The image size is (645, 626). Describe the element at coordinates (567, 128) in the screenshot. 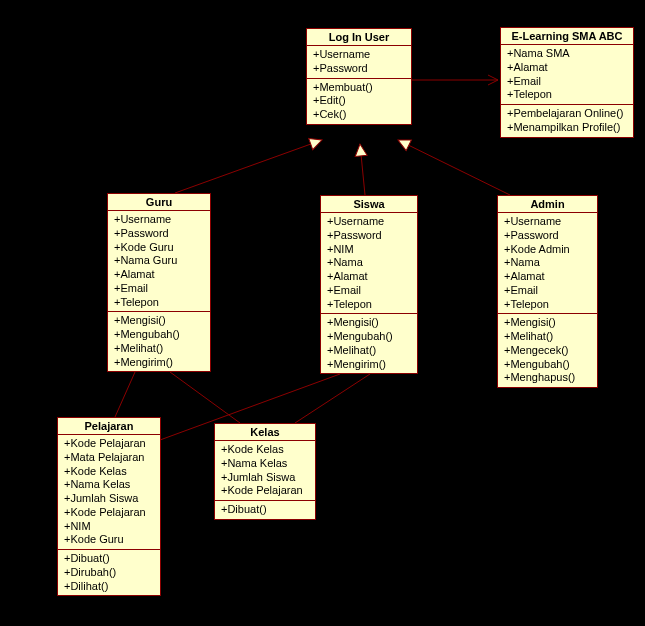

I see `method: +Menampilkan Profile()` at that location.